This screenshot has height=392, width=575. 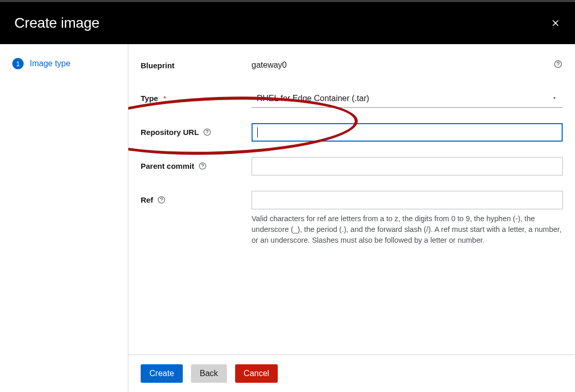 I want to click on type-label: Type *, so click(x=196, y=98).